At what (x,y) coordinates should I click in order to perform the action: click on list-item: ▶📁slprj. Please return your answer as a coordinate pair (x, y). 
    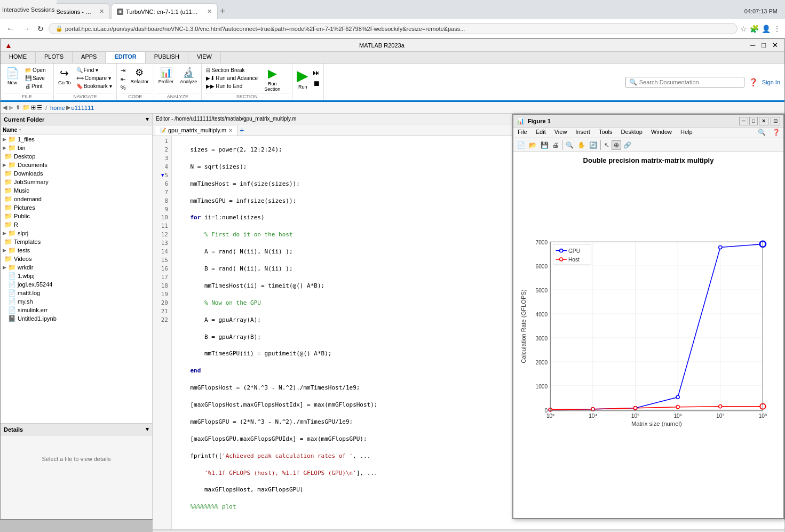
    Looking at the image, I should click on (76, 233).